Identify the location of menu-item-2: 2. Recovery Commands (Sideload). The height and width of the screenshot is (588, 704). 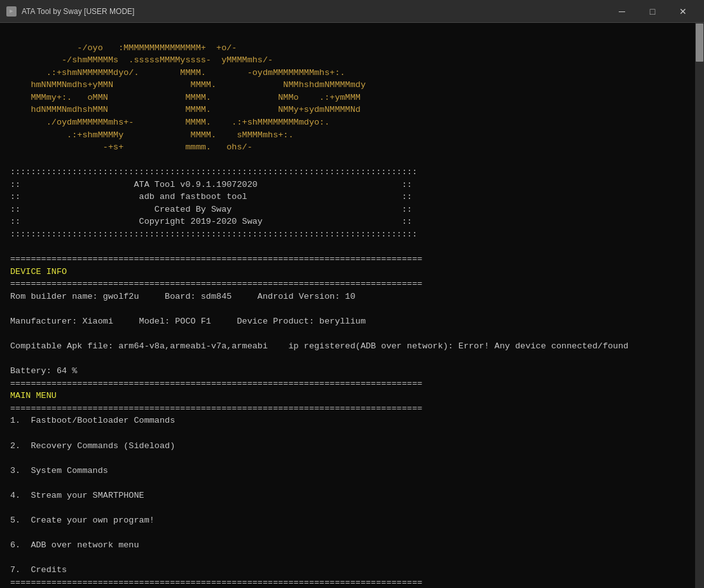
(93, 446).